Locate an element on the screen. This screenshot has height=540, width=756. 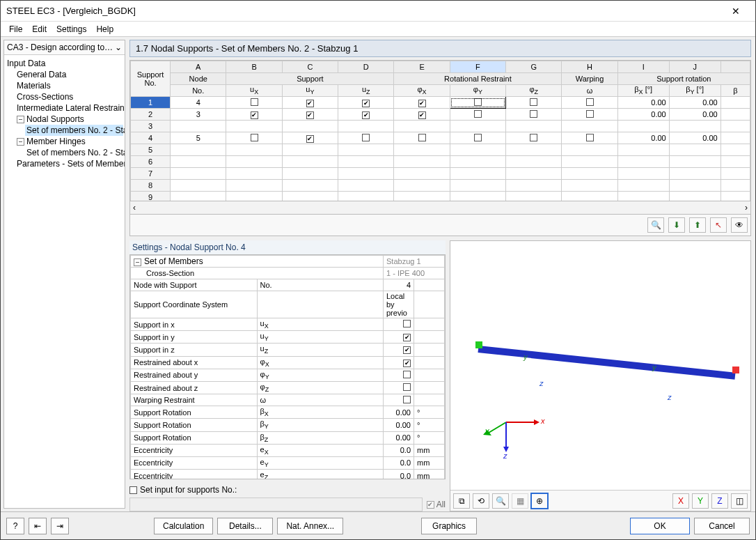
graphics-button: Graphics is located at coordinates (449, 526).